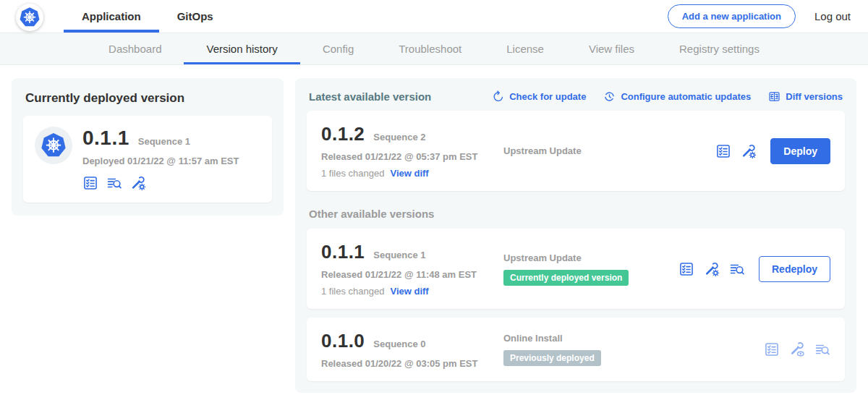 This screenshot has height=408, width=868. I want to click on diff-icon, so click(774, 97).